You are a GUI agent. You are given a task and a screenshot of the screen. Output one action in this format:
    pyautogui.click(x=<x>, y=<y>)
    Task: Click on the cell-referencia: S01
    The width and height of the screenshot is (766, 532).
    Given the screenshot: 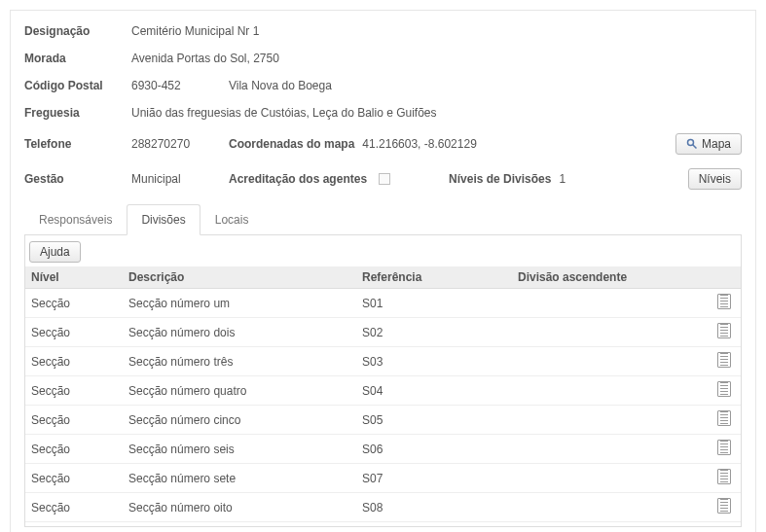 What is the action you would take?
    pyautogui.click(x=434, y=303)
    